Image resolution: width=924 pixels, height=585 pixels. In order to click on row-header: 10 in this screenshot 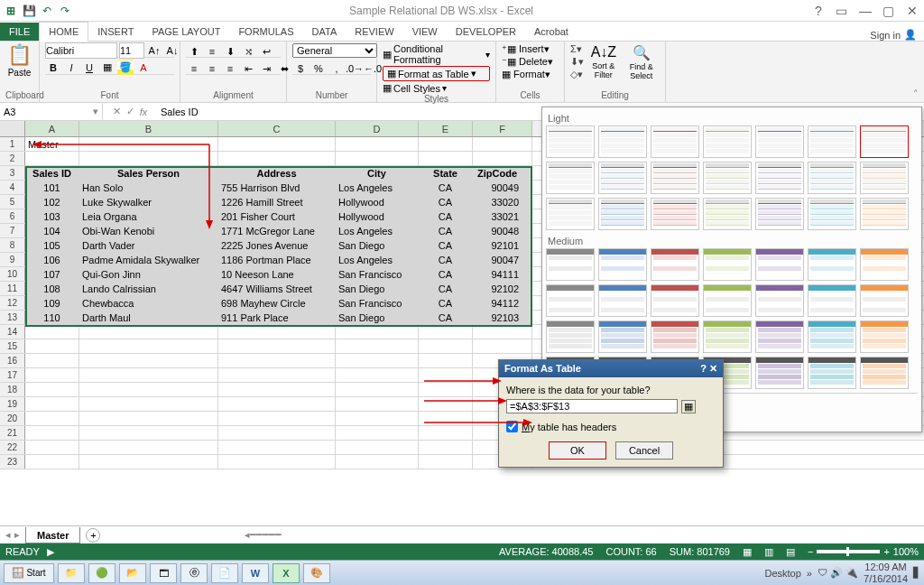, I will do `click(13, 274)`.